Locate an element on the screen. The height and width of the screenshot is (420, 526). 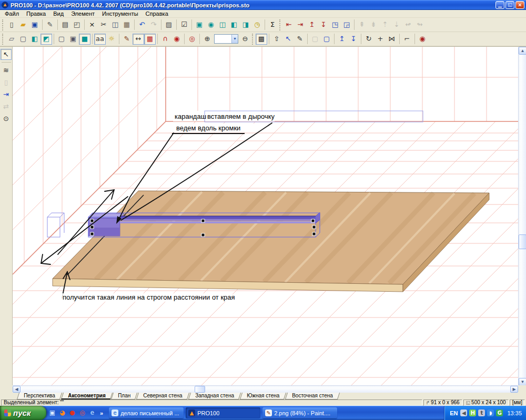
scroll-left-button: ◀ is located at coordinates (17, 389).